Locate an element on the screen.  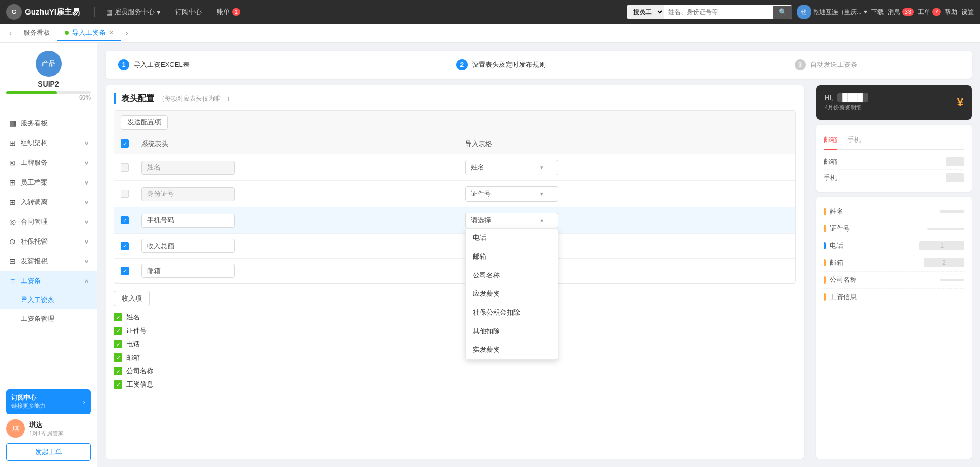
row-mobile-select: 请选择 ▾ is located at coordinates (512, 220).